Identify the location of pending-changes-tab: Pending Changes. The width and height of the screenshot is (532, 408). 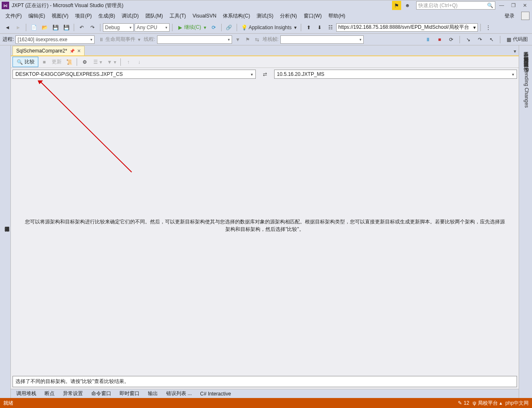
(526, 88).